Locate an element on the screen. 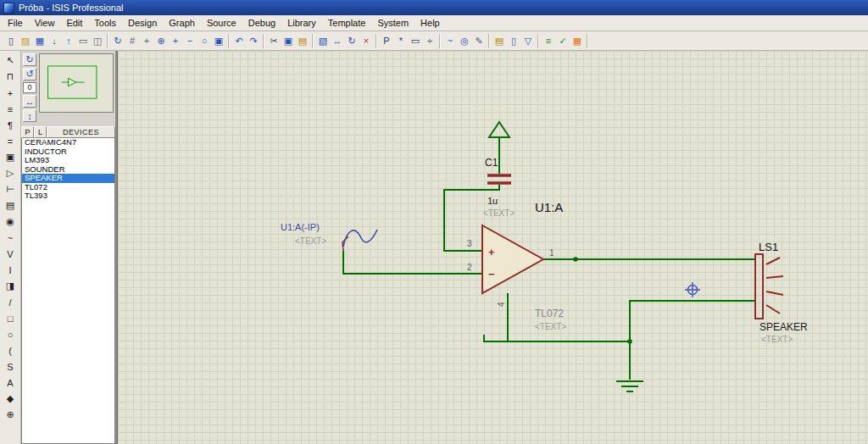  delete-block-icon: × is located at coordinates (366, 41).